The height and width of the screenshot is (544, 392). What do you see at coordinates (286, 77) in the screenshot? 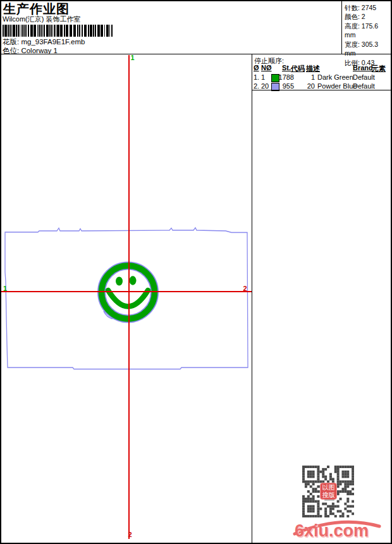
I see `row1-stitches: 1788` at bounding box center [286, 77].